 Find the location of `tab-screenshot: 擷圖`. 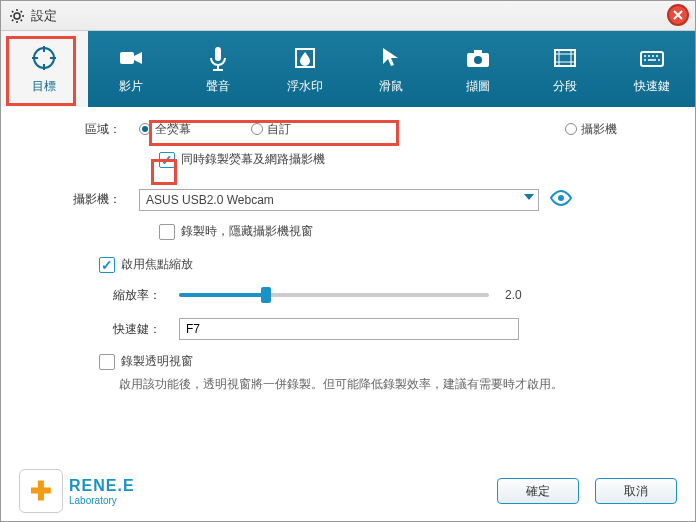

tab-screenshot: 擷圖 is located at coordinates (478, 69).